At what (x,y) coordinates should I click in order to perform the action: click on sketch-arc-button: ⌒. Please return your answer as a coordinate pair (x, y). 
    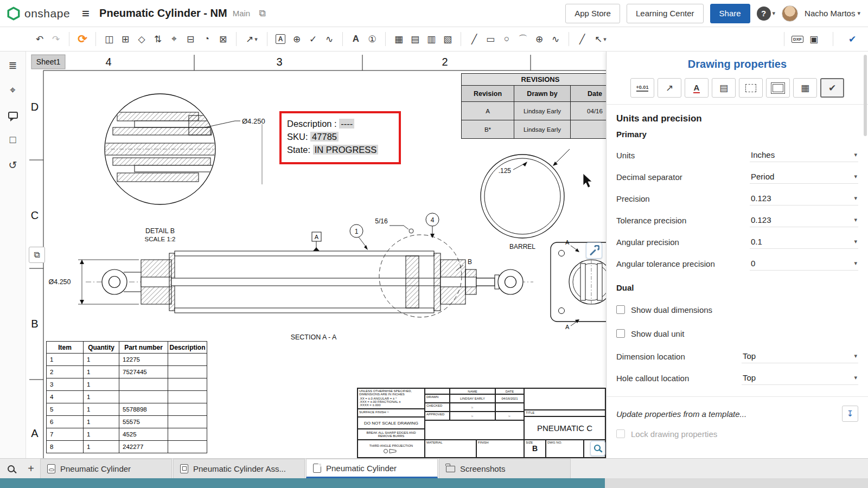
    Looking at the image, I should click on (523, 39).